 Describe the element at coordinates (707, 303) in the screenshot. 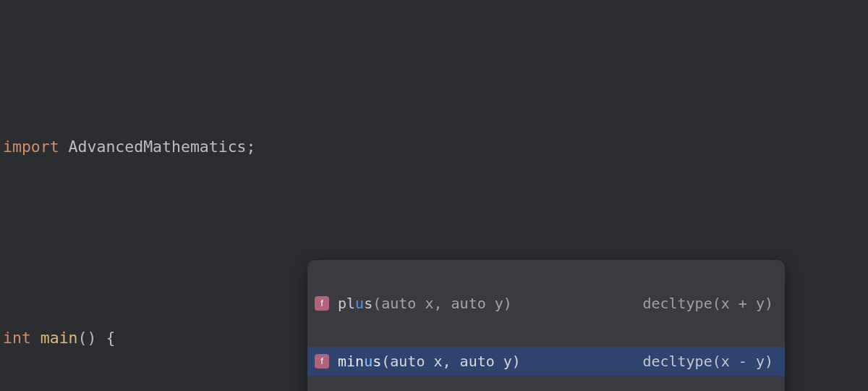

I see `return-type: decltype(x + y)` at that location.